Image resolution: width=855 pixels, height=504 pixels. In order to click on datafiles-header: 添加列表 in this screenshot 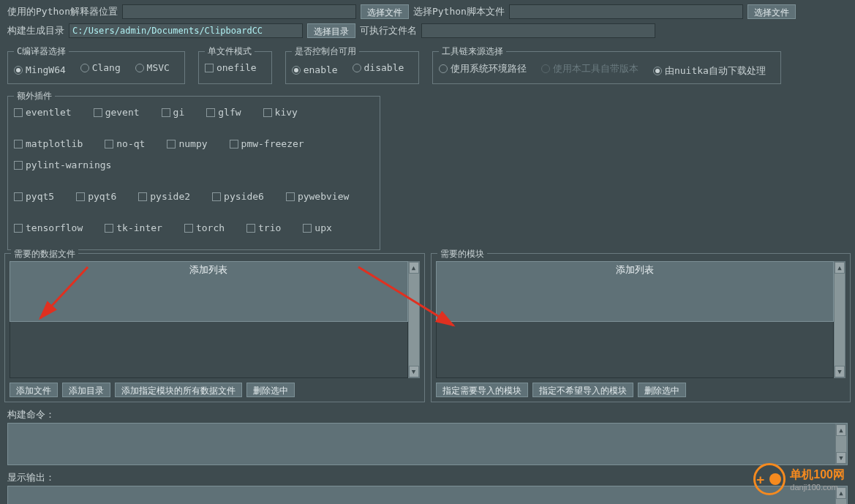, I will do `click(209, 291)`.